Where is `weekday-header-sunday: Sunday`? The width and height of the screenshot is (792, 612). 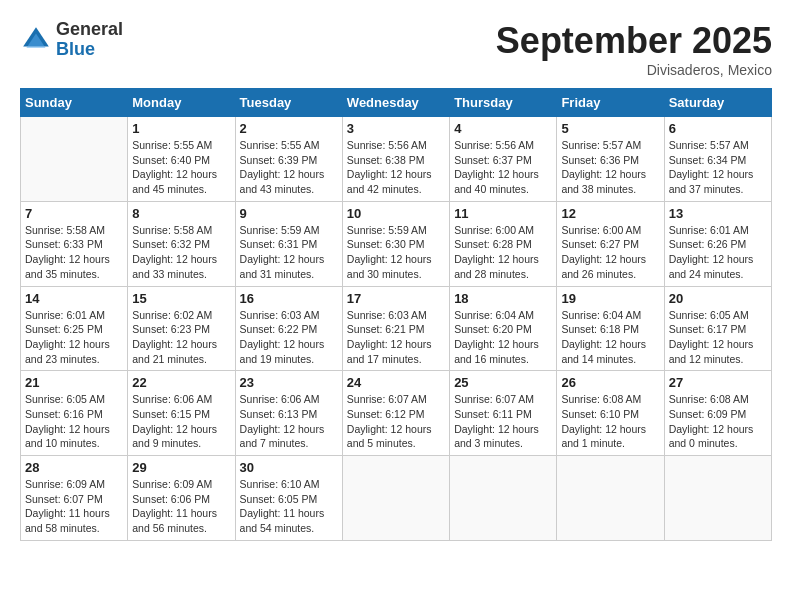 weekday-header-sunday: Sunday is located at coordinates (74, 103).